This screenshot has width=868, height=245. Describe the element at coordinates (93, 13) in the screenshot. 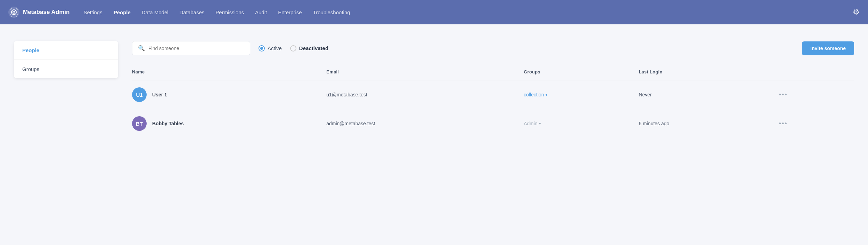

I see `nav-settings: Settings` at that location.